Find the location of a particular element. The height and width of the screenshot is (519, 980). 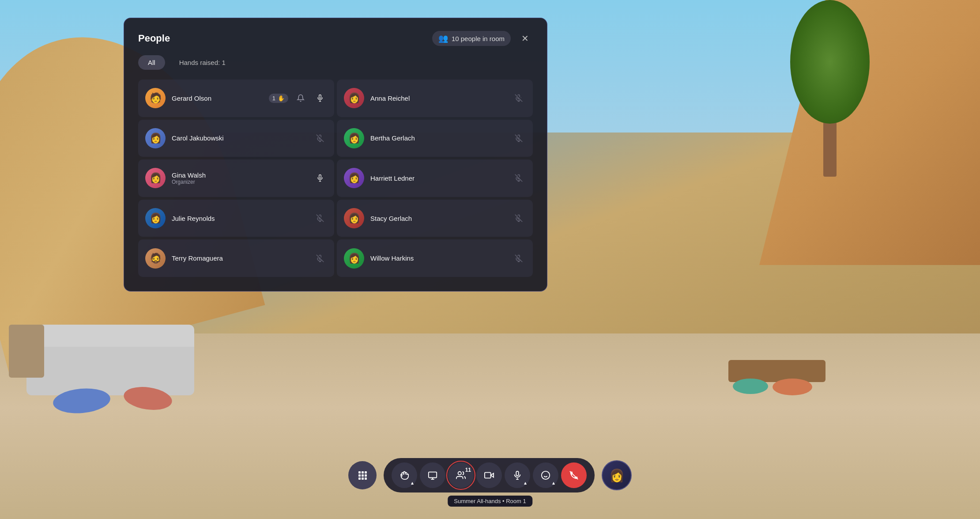

end-call-button is located at coordinates (574, 475).